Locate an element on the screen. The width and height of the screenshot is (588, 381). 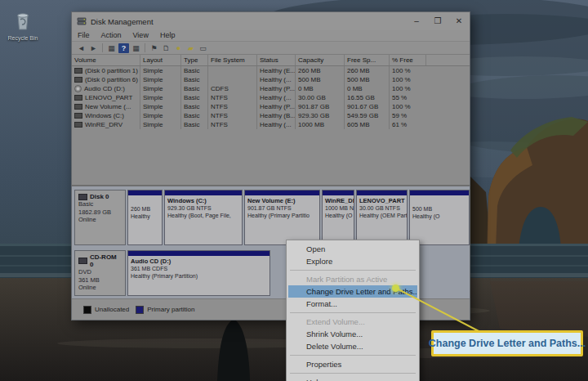
table-row: Windows (C:) Simple Basic NTFS Healthy (… is located at coordinates (271, 116).